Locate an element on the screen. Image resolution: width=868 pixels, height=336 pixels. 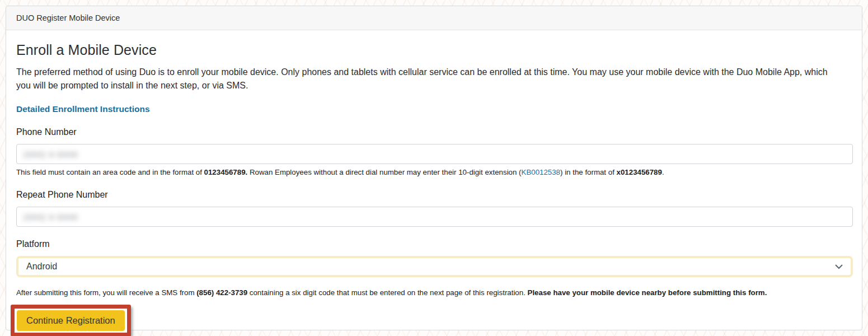
repeat-phone-number-input: (000) 0-0000 is located at coordinates (434, 217).